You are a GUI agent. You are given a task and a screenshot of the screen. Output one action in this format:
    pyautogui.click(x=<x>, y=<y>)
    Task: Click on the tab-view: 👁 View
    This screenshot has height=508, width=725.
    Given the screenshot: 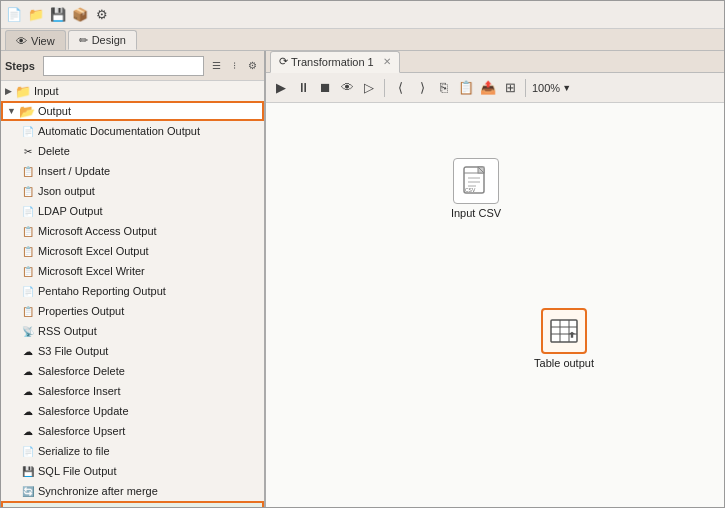 What is the action you would take?
    pyautogui.click(x=36, y=40)
    